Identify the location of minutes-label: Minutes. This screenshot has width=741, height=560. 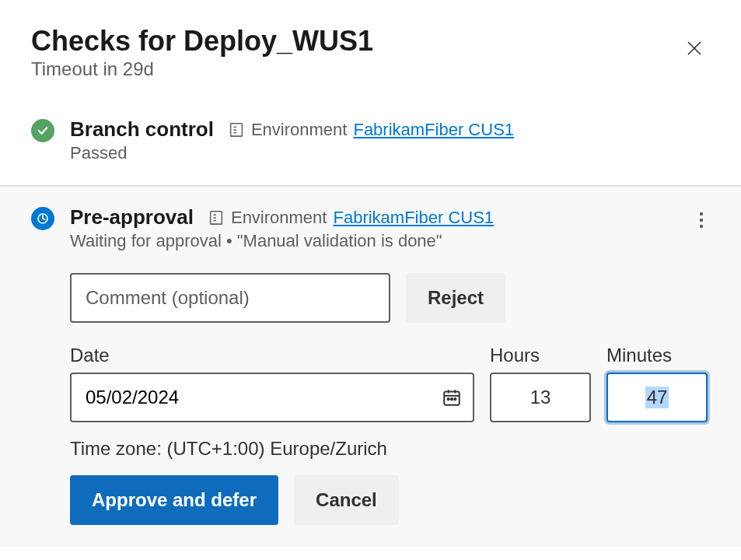
(657, 355).